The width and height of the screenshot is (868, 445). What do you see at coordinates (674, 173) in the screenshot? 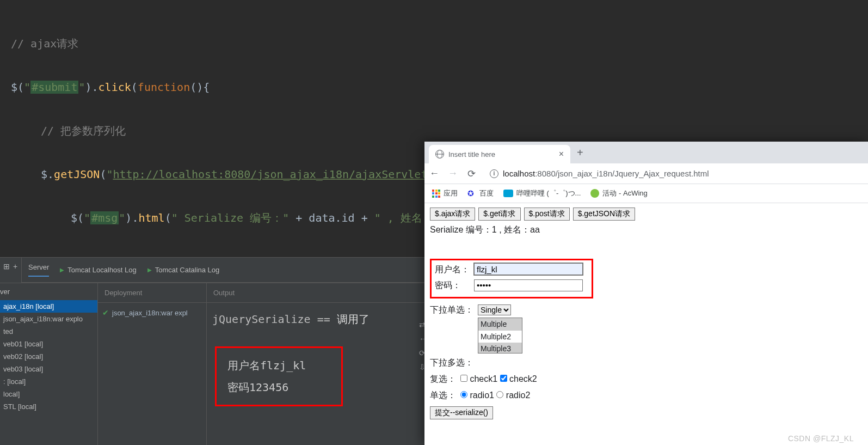
I see `url-field: i localhost:8080/json_ajax_i18n/Jquery_A…` at bounding box center [674, 173].